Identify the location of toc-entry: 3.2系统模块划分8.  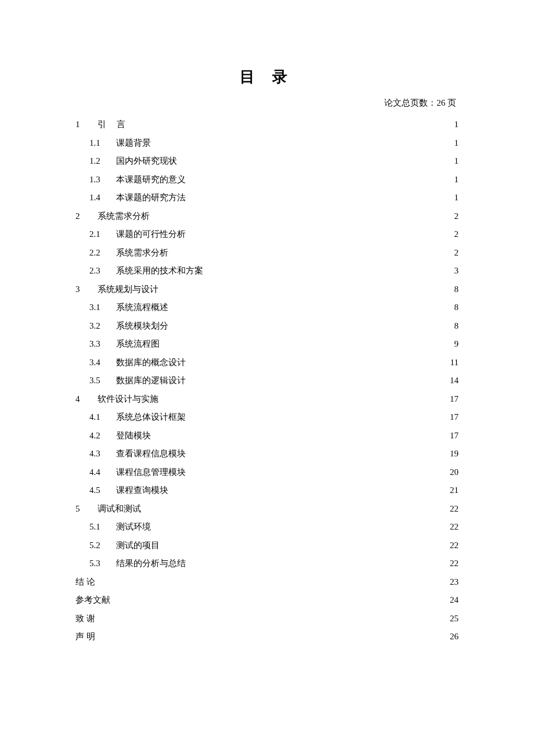
(267, 326).